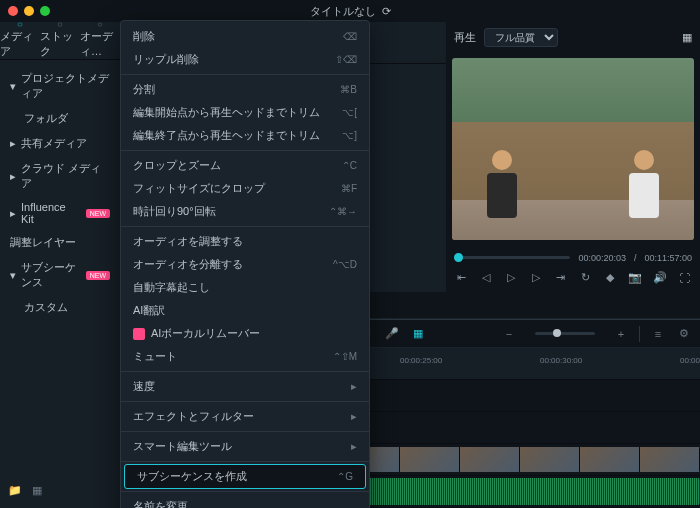 The height and width of the screenshot is (508, 700). I want to click on ctx-delete: 削除⌫, so click(245, 36).